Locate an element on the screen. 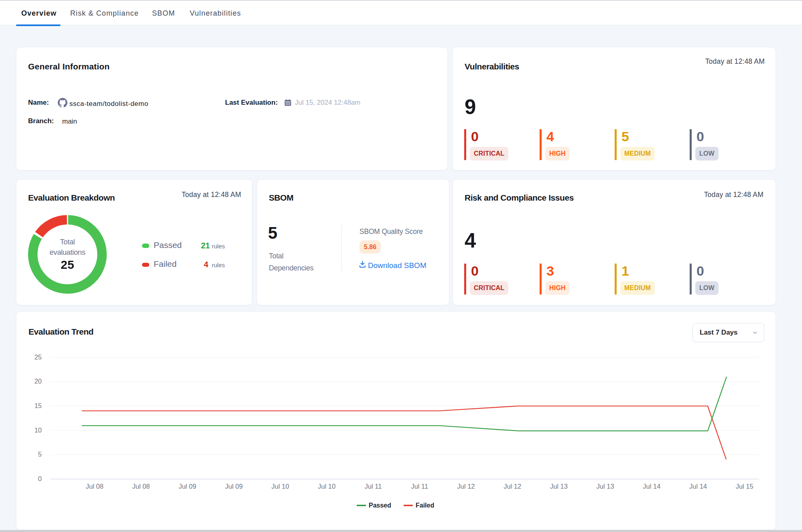 The width and height of the screenshot is (802, 532). svg-text: Passed is located at coordinates (380, 506).